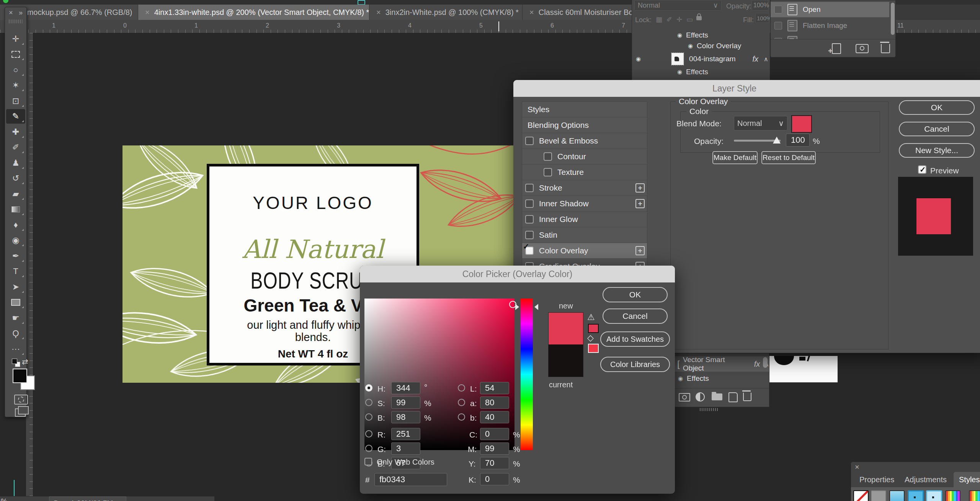 The image size is (980, 501). Describe the element at coordinates (30, 267) in the screenshot. I see `vertical-ruler` at that location.